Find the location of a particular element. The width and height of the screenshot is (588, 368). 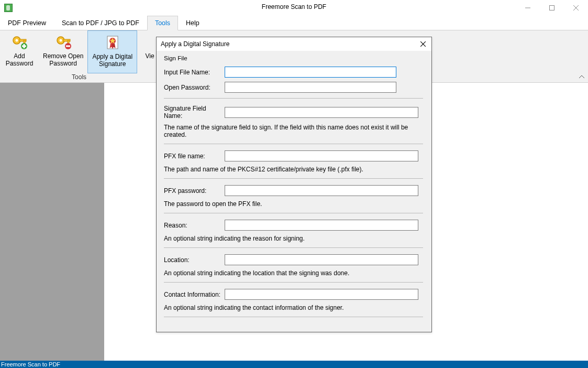

contact-input is located at coordinates (321, 295).